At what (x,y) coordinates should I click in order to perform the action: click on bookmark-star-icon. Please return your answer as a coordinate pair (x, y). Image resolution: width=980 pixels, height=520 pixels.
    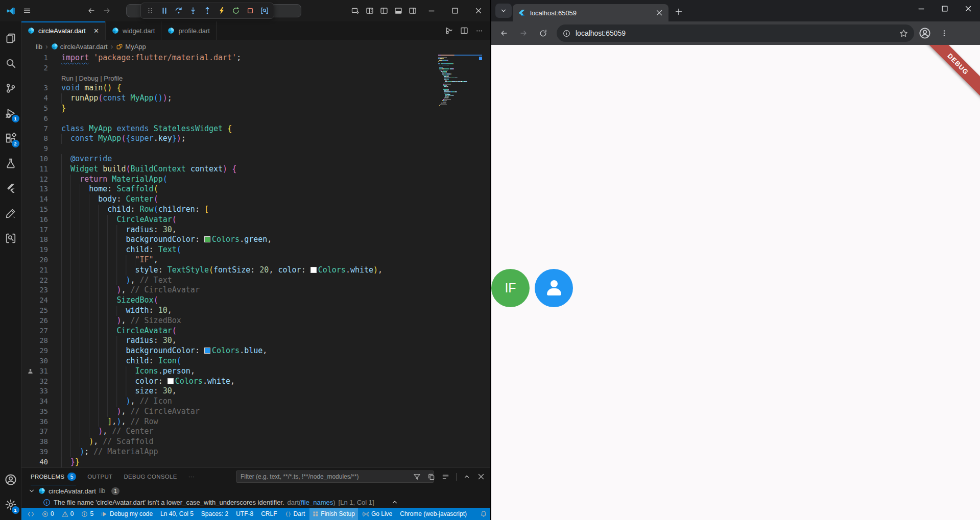
    Looking at the image, I should click on (904, 34).